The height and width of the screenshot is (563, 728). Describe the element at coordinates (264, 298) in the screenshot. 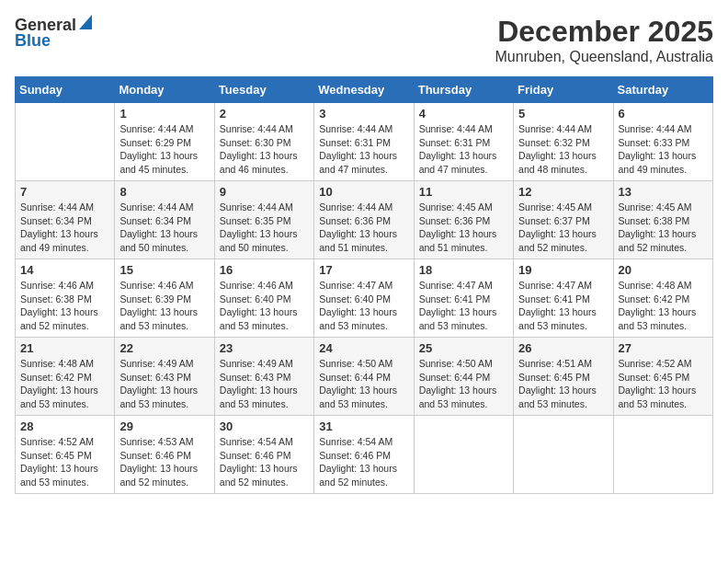

I see `table-cell: 16Sunrise: 4:46 AMSunset: 6:40 PMDayligh…` at that location.